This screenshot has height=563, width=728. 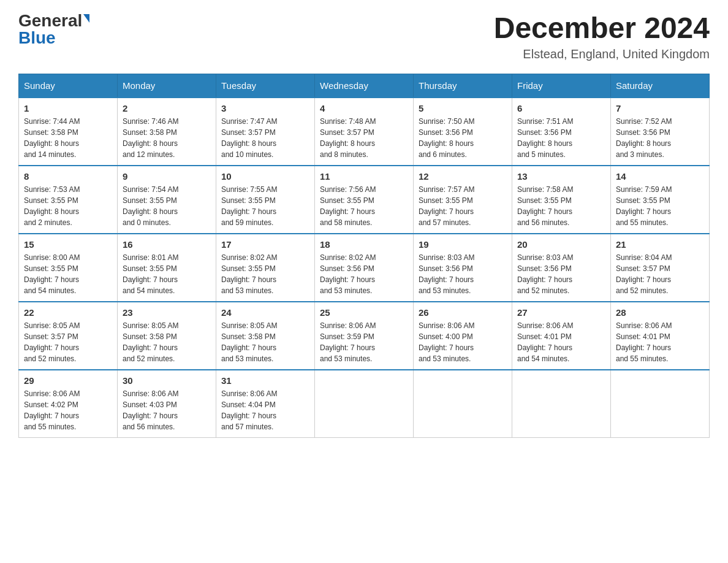 What do you see at coordinates (660, 206) in the screenshot?
I see `day-info: Sunrise: 7:59 AMSunset: 3:55 PMDaylight:…` at bounding box center [660, 206].